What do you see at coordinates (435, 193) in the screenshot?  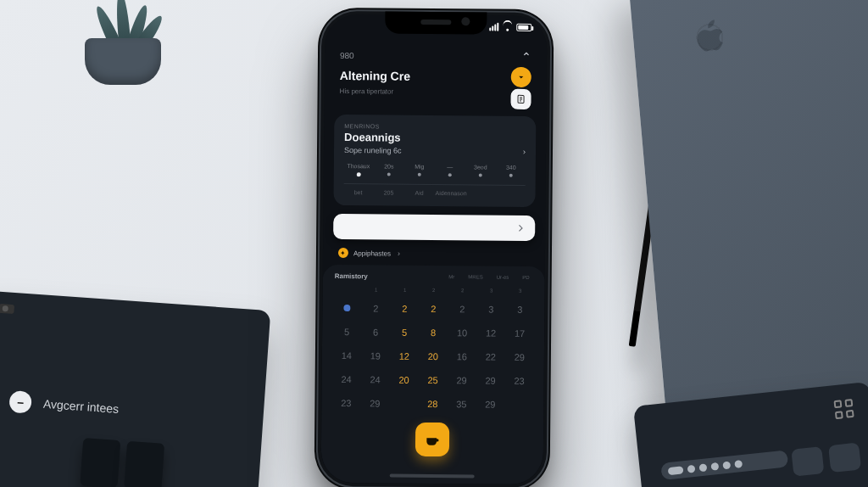 I see `card-row2: bet 205 Aid Aidennason` at bounding box center [435, 193].